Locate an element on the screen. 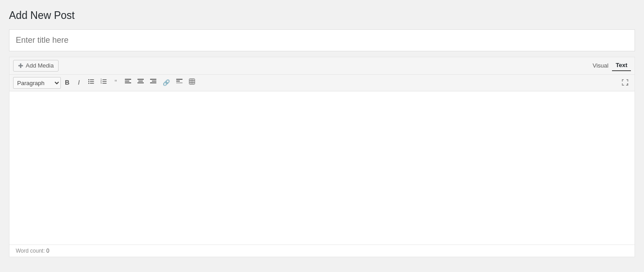  page-title: Add New Post is located at coordinates (322, 16).